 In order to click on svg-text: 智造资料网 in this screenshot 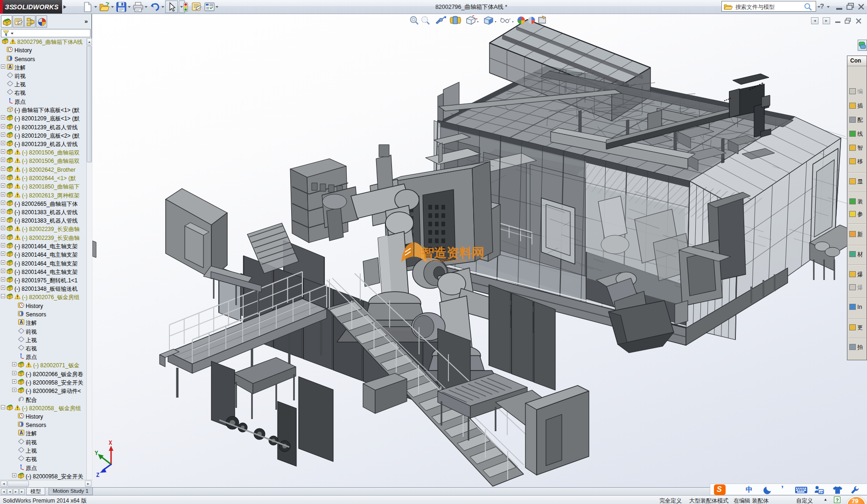, I will do `click(453, 253)`.